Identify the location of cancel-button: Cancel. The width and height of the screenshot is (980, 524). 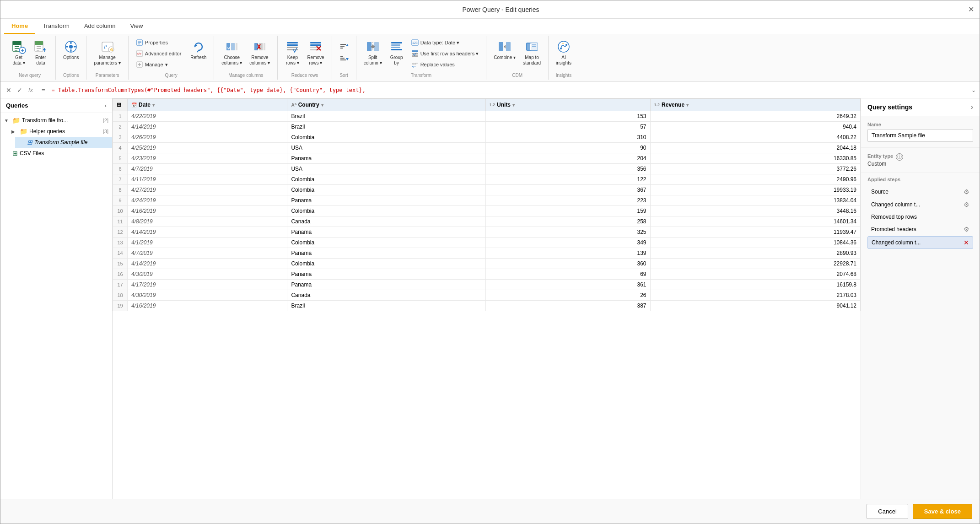
(887, 512).